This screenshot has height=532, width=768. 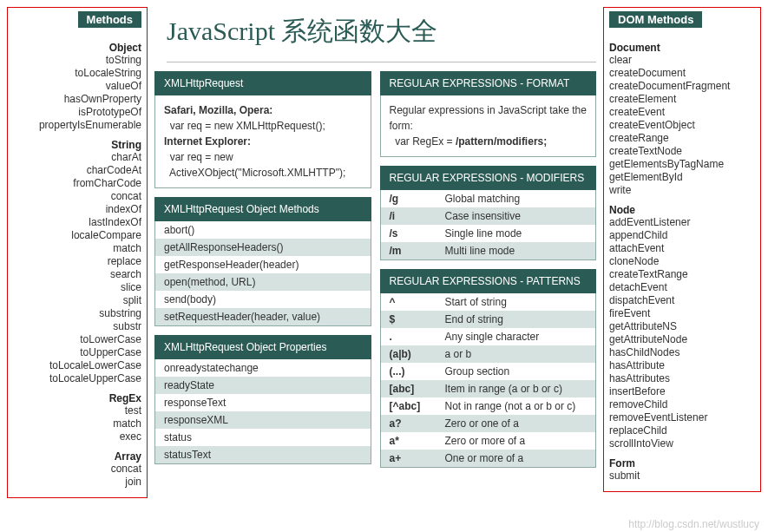 I want to click on section-item: scrollIntoView, so click(x=682, y=444).